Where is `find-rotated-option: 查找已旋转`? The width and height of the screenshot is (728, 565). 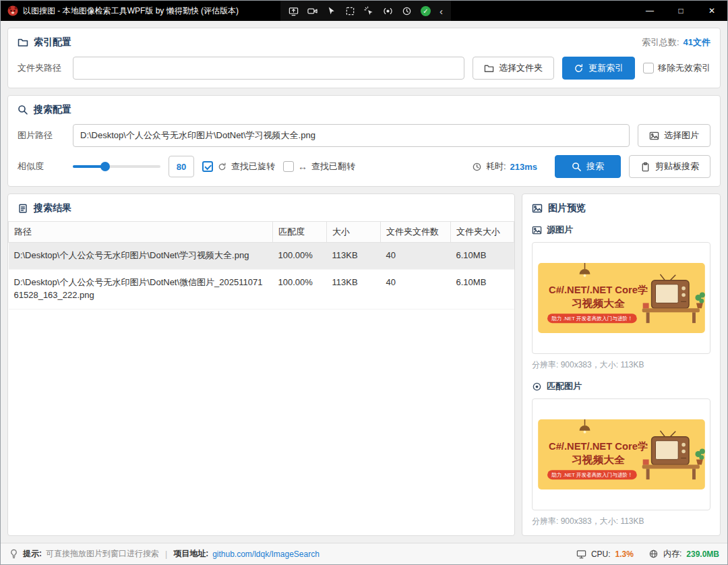 find-rotated-option: 查找已旋转 is located at coordinates (239, 167).